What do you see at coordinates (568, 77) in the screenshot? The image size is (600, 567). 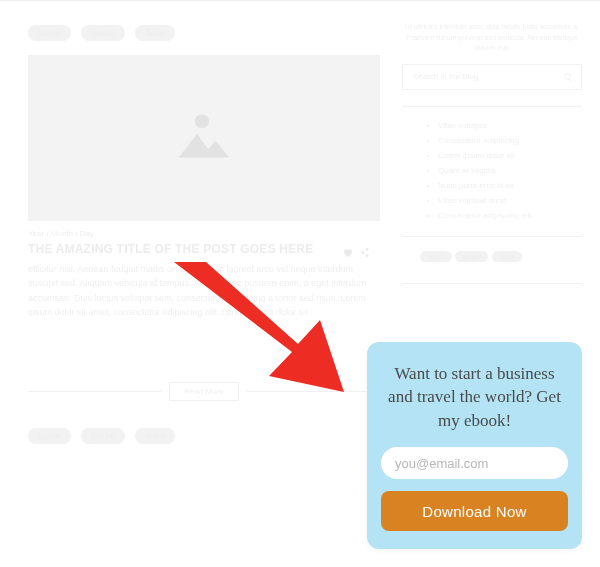 I see `search-icon` at bounding box center [568, 77].